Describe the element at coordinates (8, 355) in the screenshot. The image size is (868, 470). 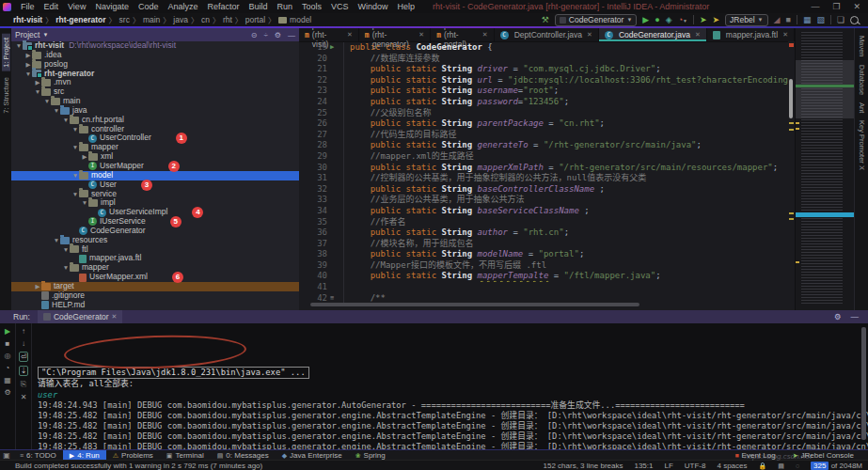
I see `dump-threads-icon: ◎` at that location.